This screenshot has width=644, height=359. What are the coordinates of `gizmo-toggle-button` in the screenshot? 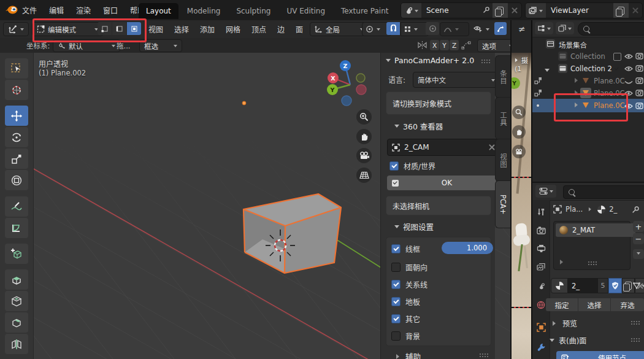 It's located at (500, 28).